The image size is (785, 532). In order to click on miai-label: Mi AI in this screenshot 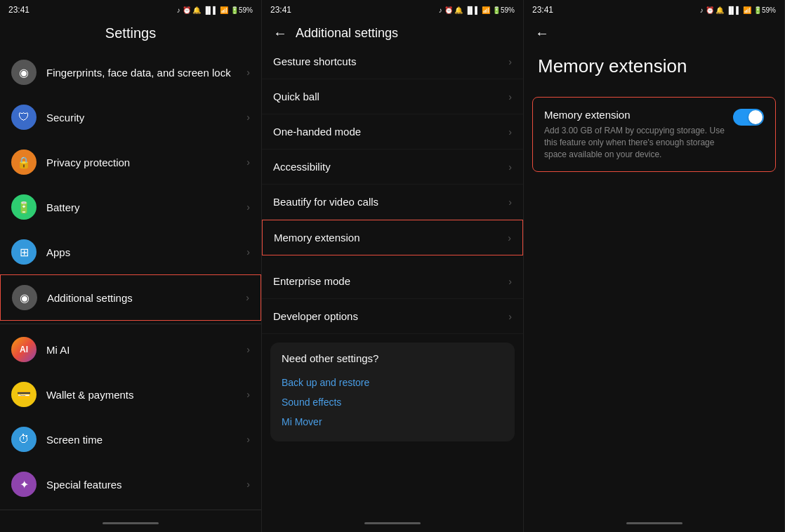, I will do `click(143, 350)`.